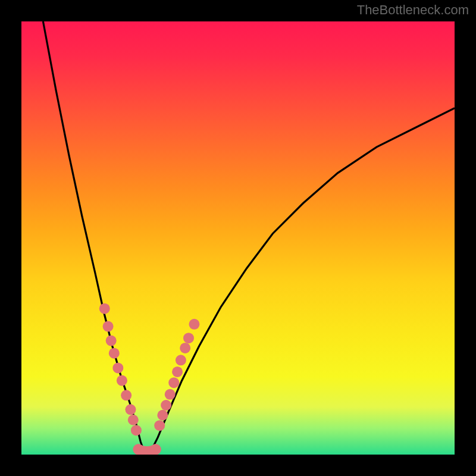 The image size is (476, 476). What do you see at coordinates (150, 379) in the screenshot?
I see `marker-layer` at bounding box center [150, 379].